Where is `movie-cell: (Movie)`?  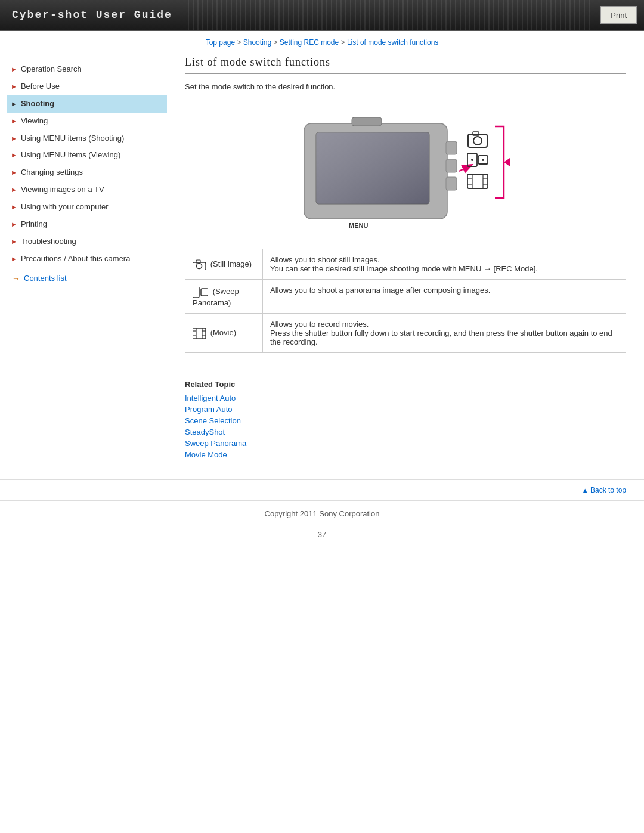
movie-cell: (Movie) is located at coordinates (224, 333).